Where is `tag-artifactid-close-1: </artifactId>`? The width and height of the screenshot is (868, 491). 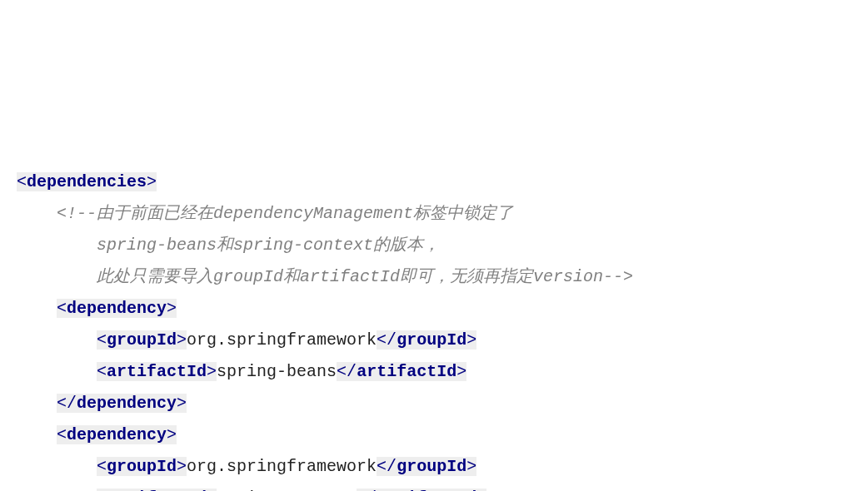 tag-artifactid-close-1: </artifactId> is located at coordinates (402, 371).